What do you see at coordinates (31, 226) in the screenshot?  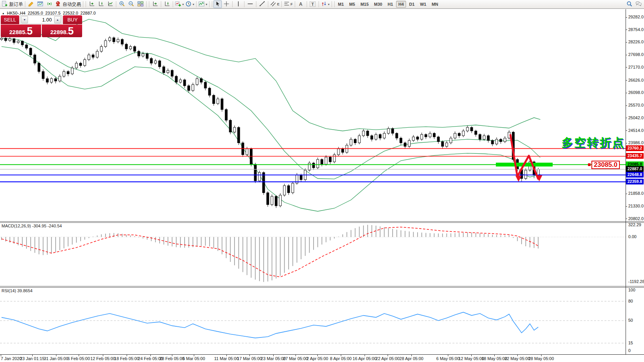 I see `macd-label: MACD(12,26,9) -304.95 -240.54` at bounding box center [31, 226].